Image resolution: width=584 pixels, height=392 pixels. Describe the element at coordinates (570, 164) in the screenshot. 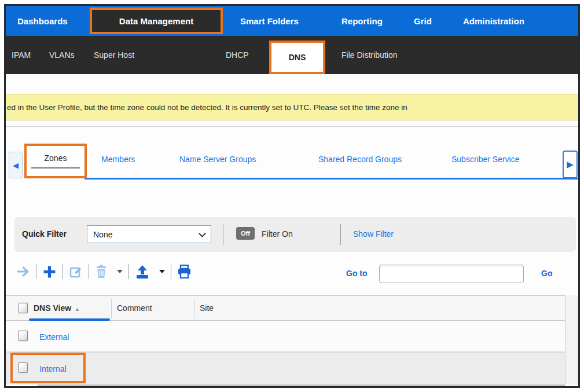

I see `chevron-right-icon: ▶` at that location.